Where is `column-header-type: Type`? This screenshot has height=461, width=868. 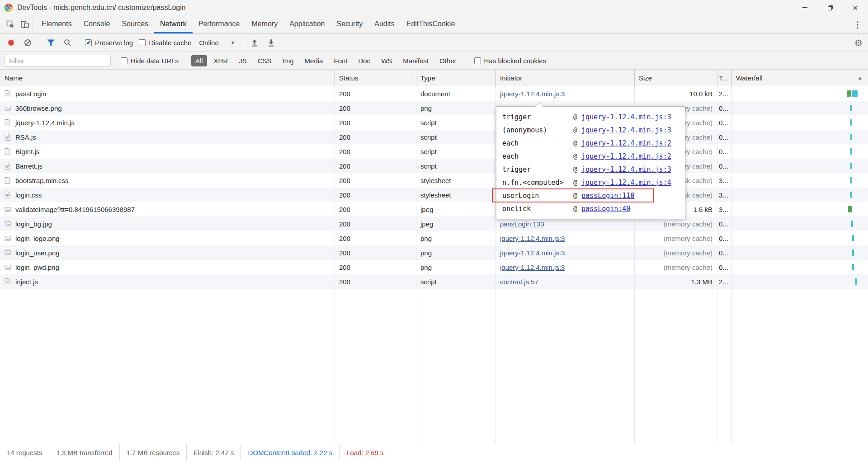
column-header-type: Type is located at coordinates (456, 78).